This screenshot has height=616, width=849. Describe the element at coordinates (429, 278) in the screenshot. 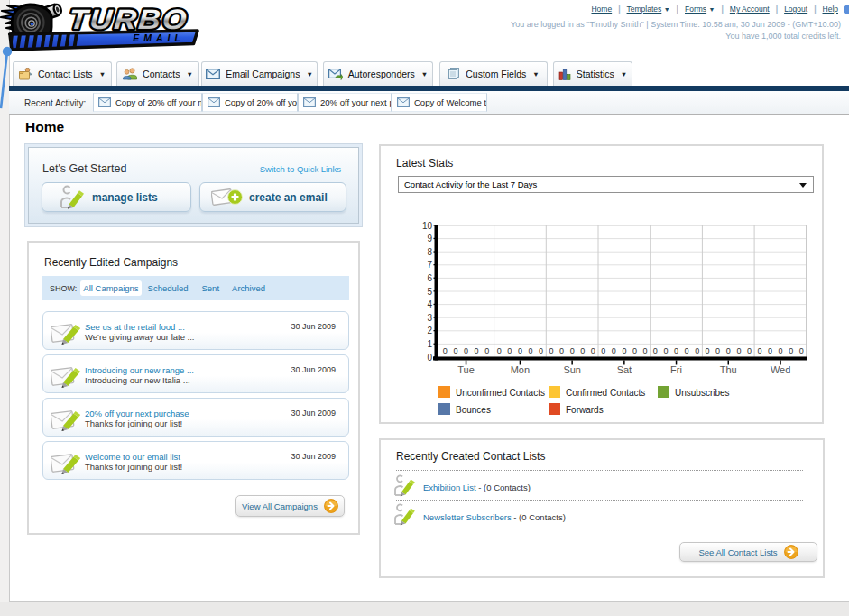

I see `svg-text: 6` at that location.